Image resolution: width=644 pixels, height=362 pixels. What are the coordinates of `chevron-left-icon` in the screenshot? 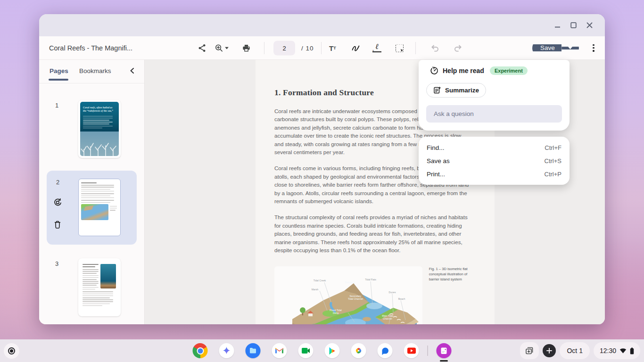 It's located at (132, 71).